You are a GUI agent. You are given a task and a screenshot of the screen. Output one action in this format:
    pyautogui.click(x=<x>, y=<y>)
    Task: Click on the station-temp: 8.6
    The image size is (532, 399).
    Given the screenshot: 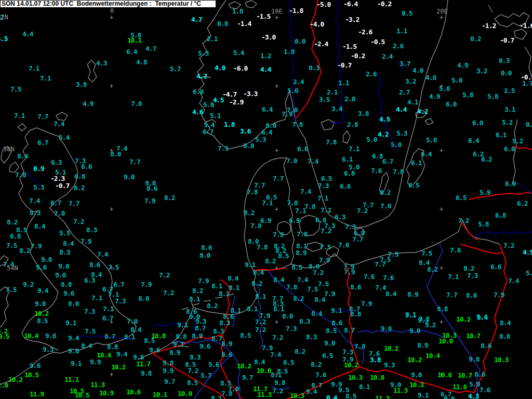 What is the action you would take?
    pyautogui.click(x=337, y=323)
    